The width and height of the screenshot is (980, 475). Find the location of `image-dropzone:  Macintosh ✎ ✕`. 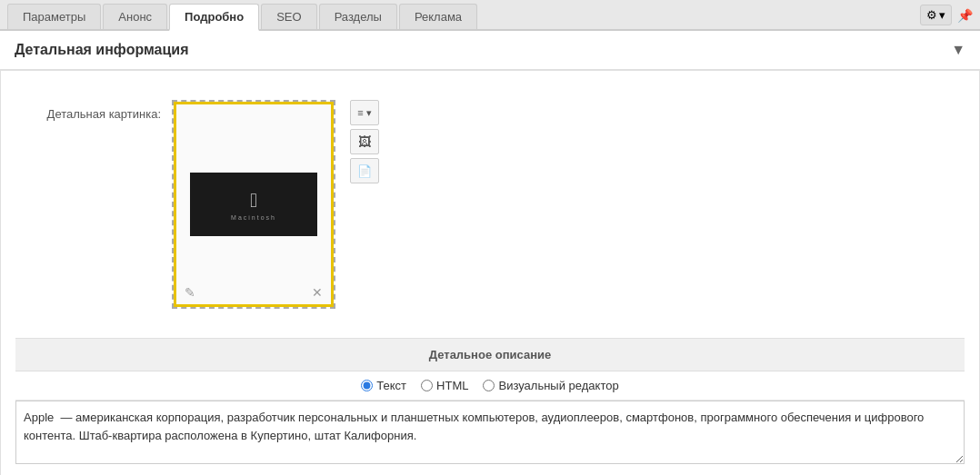

image-dropzone:  Macintosh ✎ ✕ is located at coordinates (254, 204).